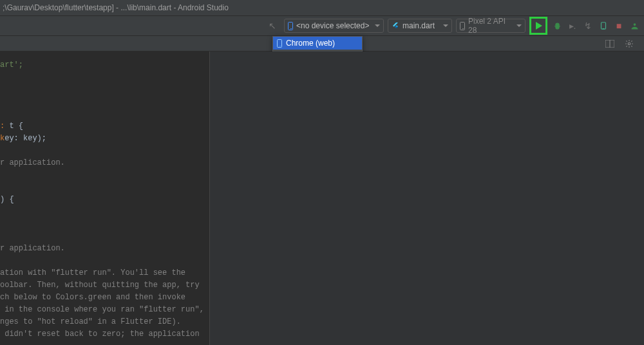 The image size is (644, 345). I want to click on run-config-dropdown: main.dart, so click(420, 26).